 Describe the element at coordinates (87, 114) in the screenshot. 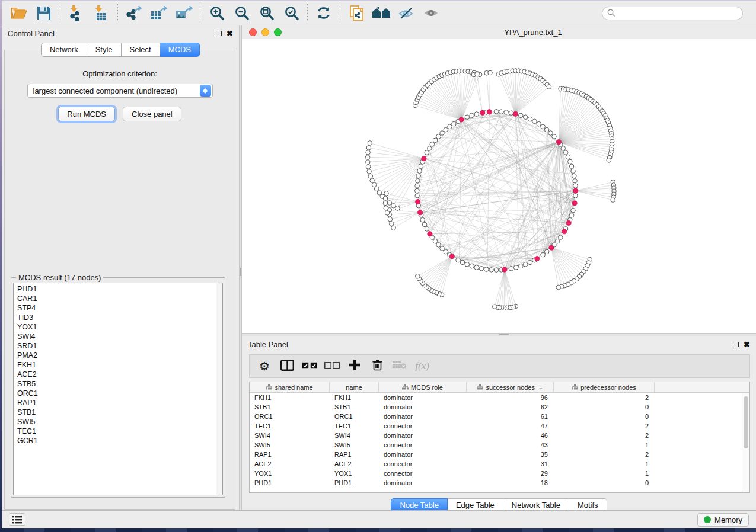

I see `run-mcds-button: Run MCDS` at that location.